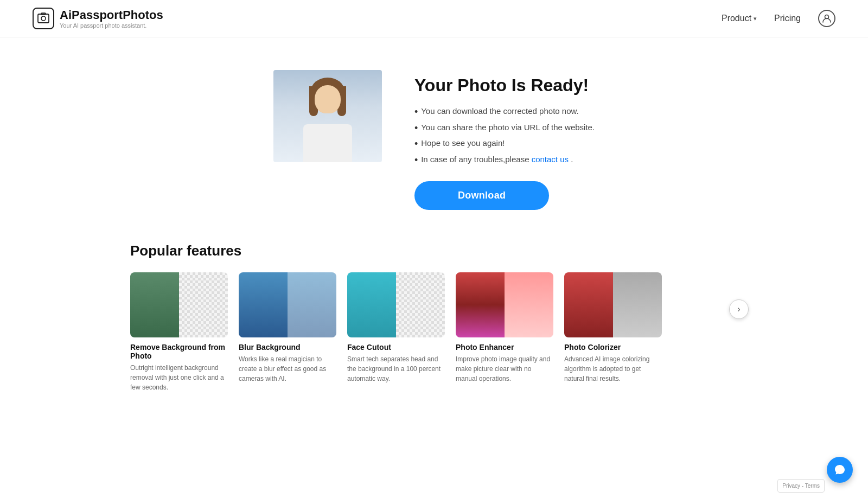 This screenshot has width=868, height=498. What do you see at coordinates (840, 470) in the screenshot?
I see `chat-button` at bounding box center [840, 470].